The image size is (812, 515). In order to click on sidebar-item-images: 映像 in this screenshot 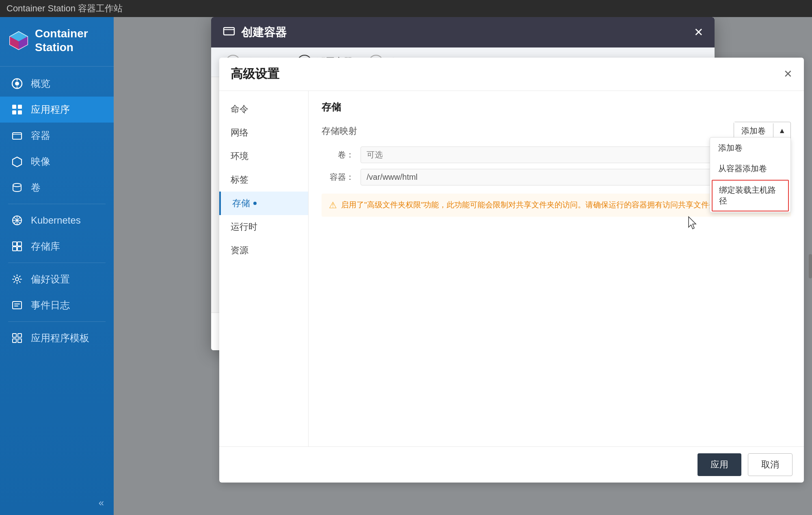, I will do `click(57, 162)`.